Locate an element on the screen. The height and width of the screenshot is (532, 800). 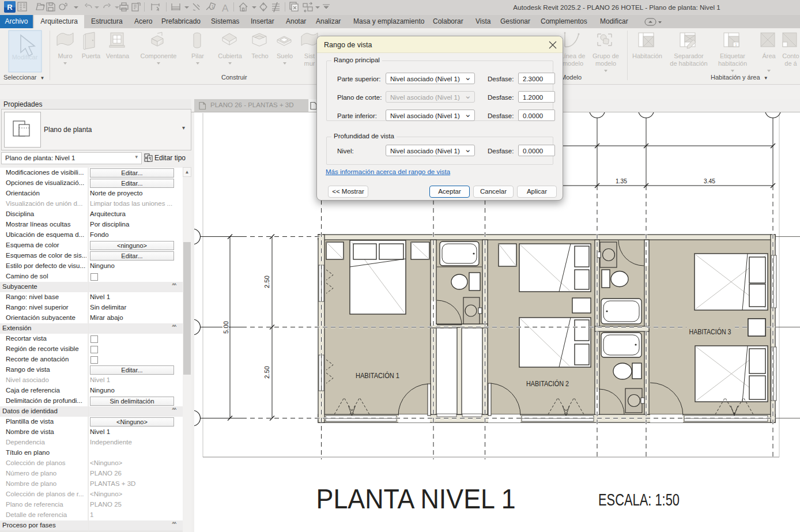
svg-text: Área is located at coordinates (769, 56).